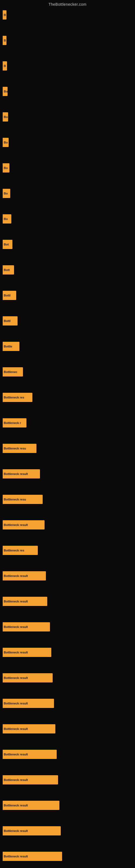 Image resolution: width=135 pixels, height=868 pixels. Describe the element at coordinates (68, 270) in the screenshot. I see `bar-row-11: Bott` at that location.